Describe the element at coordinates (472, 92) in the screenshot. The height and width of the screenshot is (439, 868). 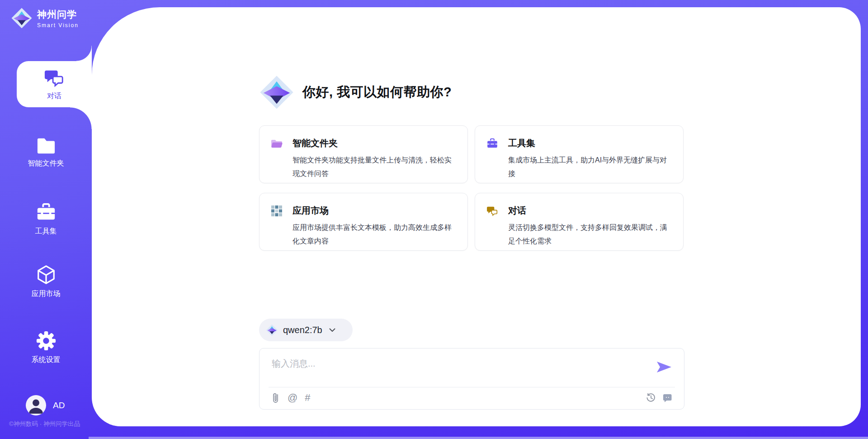
I see `greeting: 你好, 我可以如何帮助你?` at that location.